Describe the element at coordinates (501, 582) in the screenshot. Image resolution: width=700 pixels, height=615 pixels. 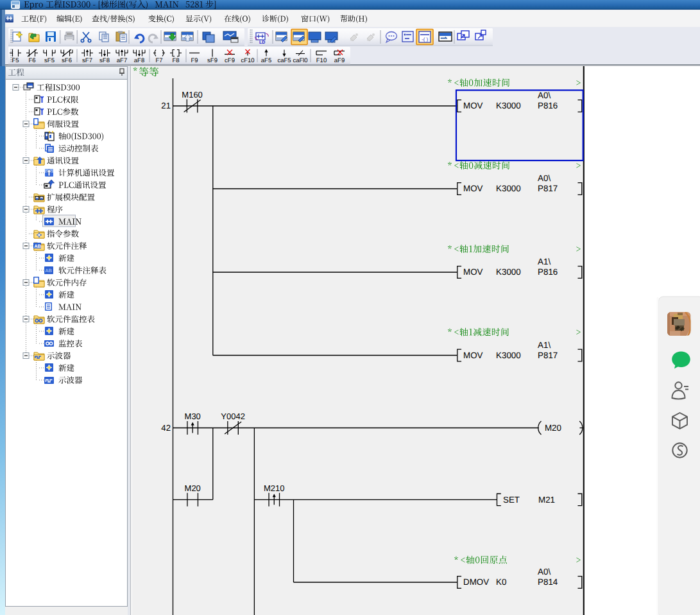
I see `svg-text: K0` at that location.